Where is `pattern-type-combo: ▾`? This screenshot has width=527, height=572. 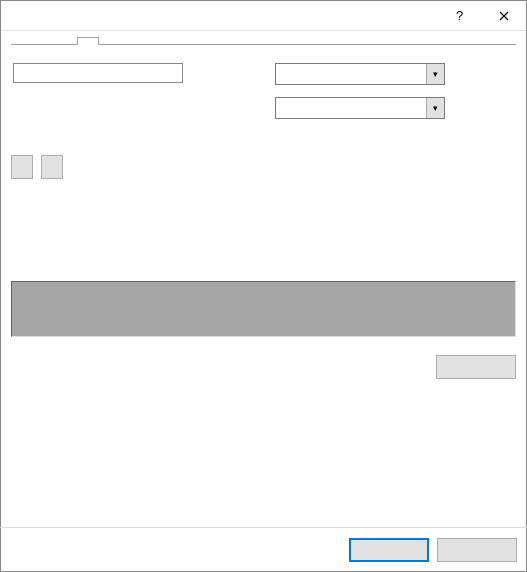 pattern-type-combo: ▾ is located at coordinates (360, 108).